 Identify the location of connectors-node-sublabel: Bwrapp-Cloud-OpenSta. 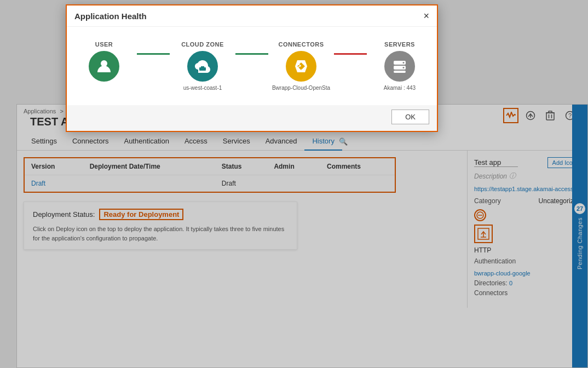
(301, 88).